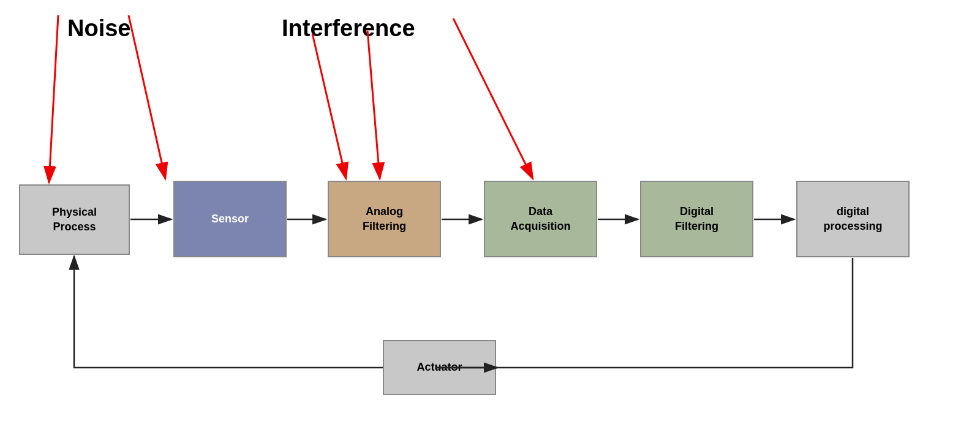  Describe the element at coordinates (440, 368) in the screenshot. I see `actuator-block: Actuator` at that location.